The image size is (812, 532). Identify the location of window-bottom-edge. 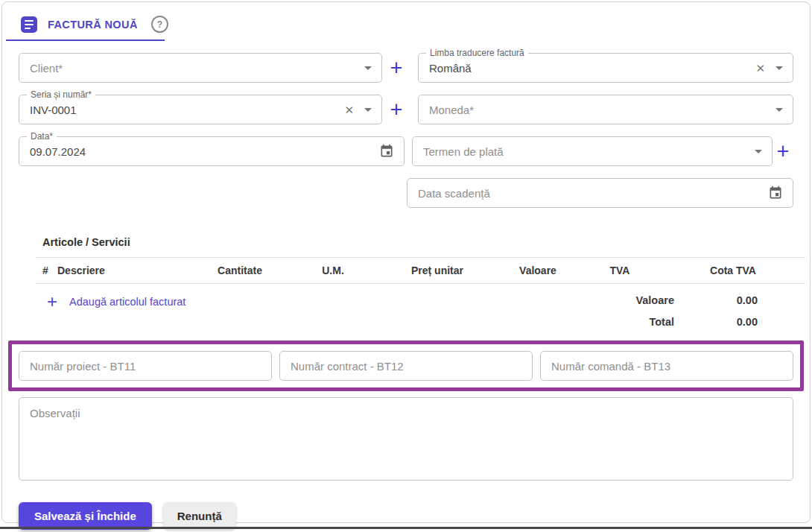
(406, 528).